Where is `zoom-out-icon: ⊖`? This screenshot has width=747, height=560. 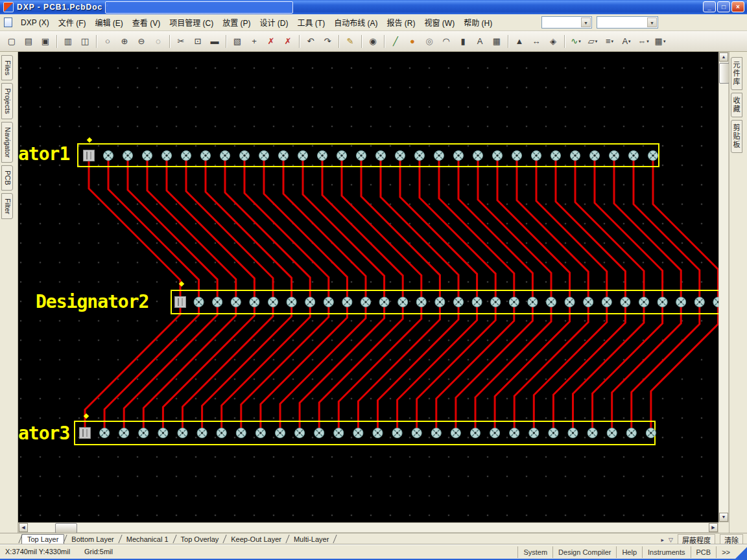
zoom-out-icon: ⊖ is located at coordinates (141, 41).